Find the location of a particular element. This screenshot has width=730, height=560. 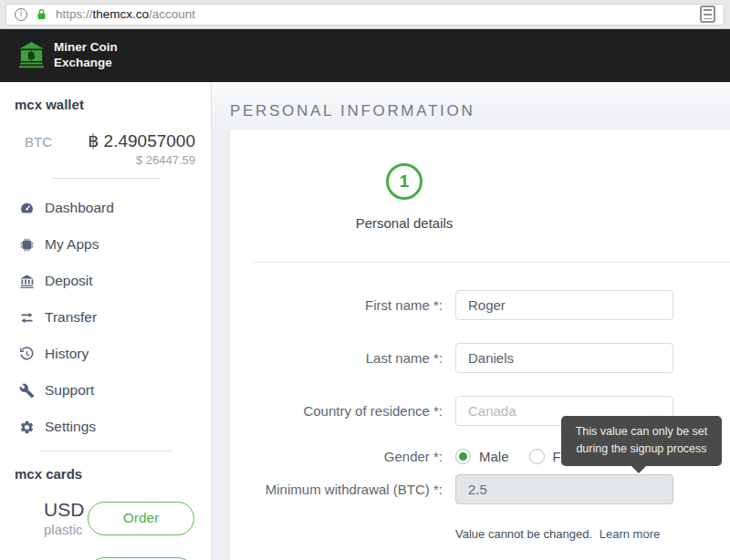

first-name-field is located at coordinates (564, 305).